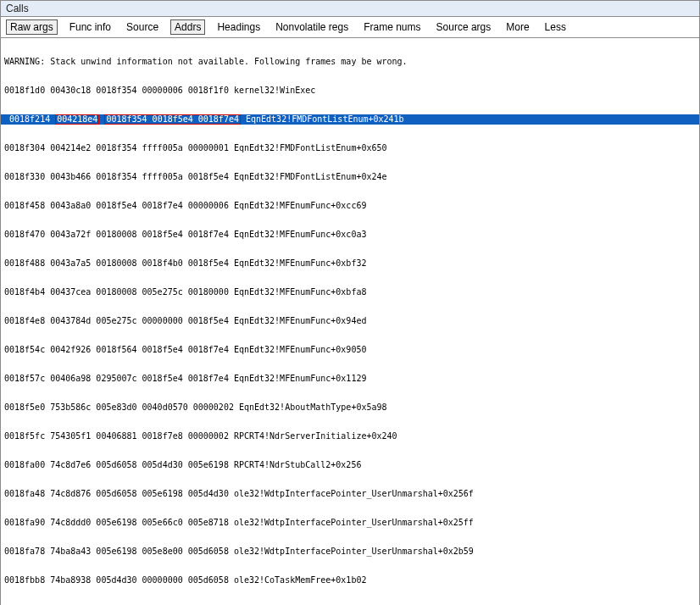  I want to click on highlight-addr-2: 0018f354 0018f5e4 0018f7e4, so click(173, 119).